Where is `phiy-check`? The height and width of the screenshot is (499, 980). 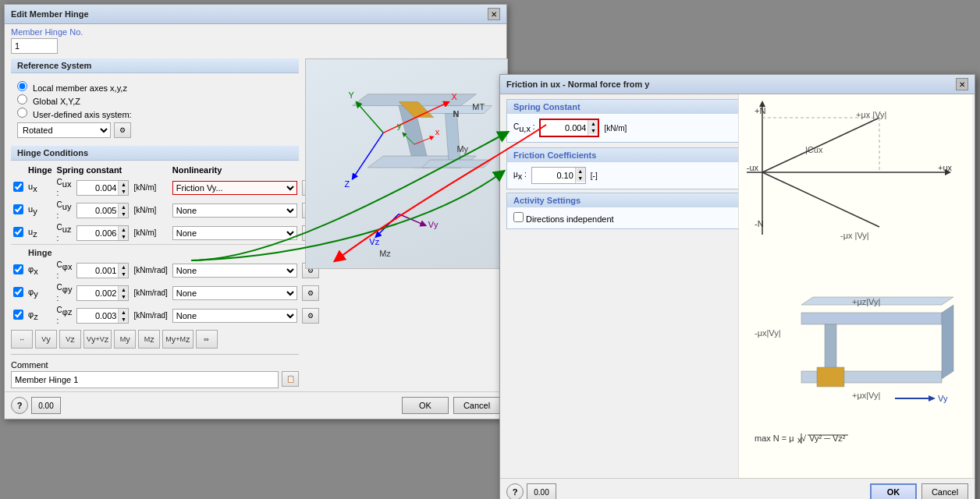 phiy-check is located at coordinates (19, 292).